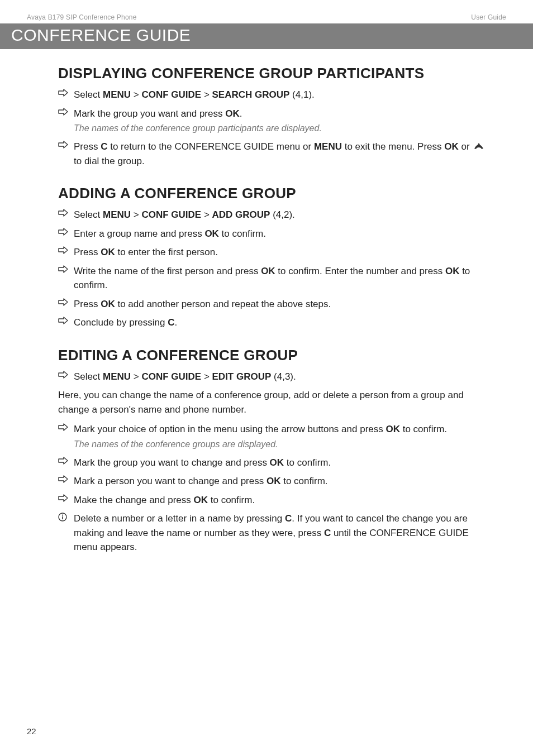 This screenshot has width=533, height=756. What do you see at coordinates (275, 463) in the screenshot?
I see `step-item: Mark the group you want to change and pr…` at bounding box center [275, 463].